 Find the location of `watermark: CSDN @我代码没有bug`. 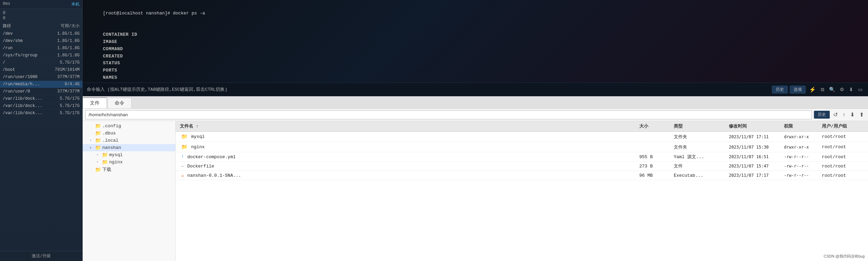

watermark: CSDN @我代码没有bug is located at coordinates (844, 257).